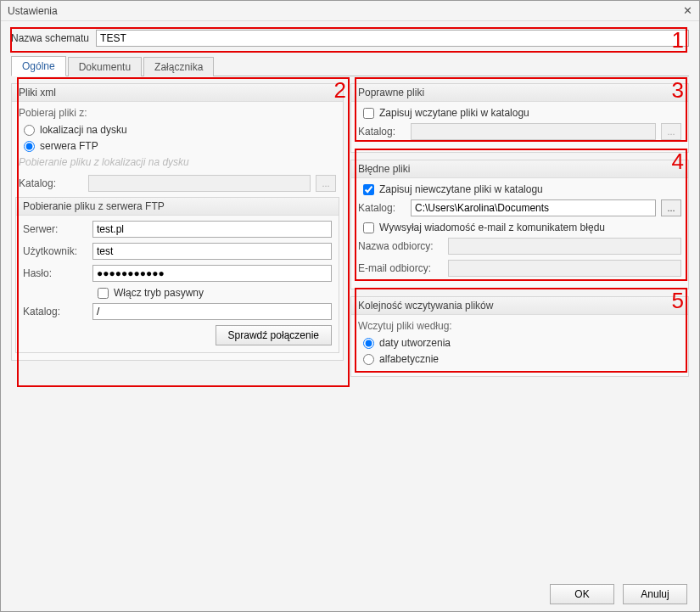  What do you see at coordinates (177, 146) in the screenshot?
I see `radio-ftp-row: serwera FTP` at bounding box center [177, 146].